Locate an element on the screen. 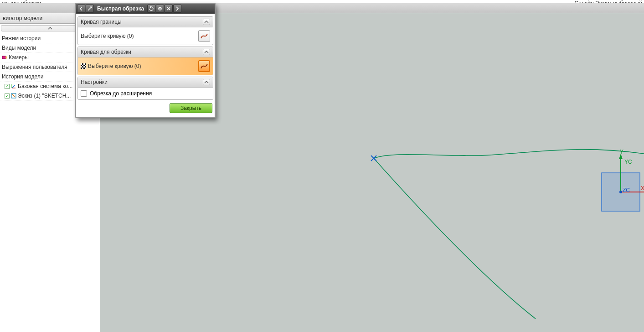 This screenshot has height=332, width=644. checkbox-trim-extension is located at coordinates (84, 93).